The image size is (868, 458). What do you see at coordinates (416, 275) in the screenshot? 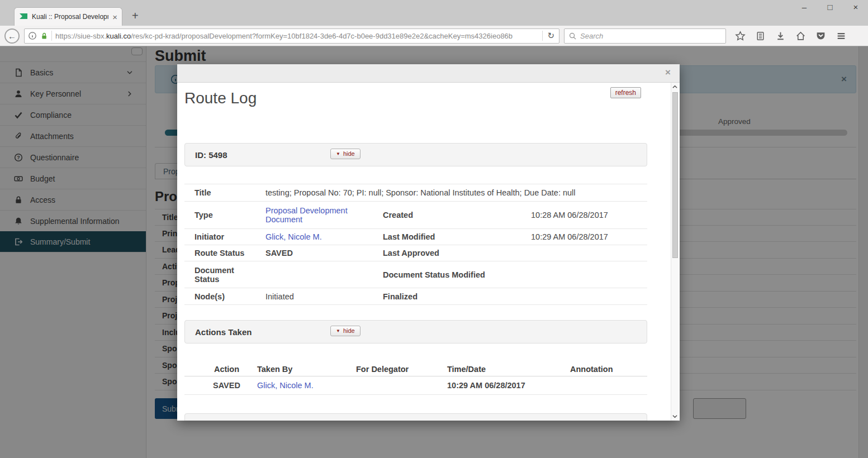
I see `table-row: Document Status Document Status Modified` at bounding box center [416, 275].